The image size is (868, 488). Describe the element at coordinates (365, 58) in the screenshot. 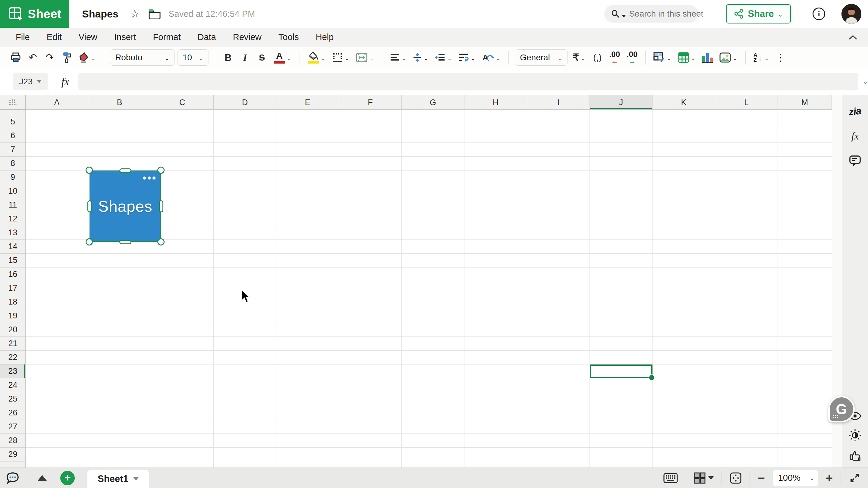

I see `merge-cells-button: ⌄` at that location.